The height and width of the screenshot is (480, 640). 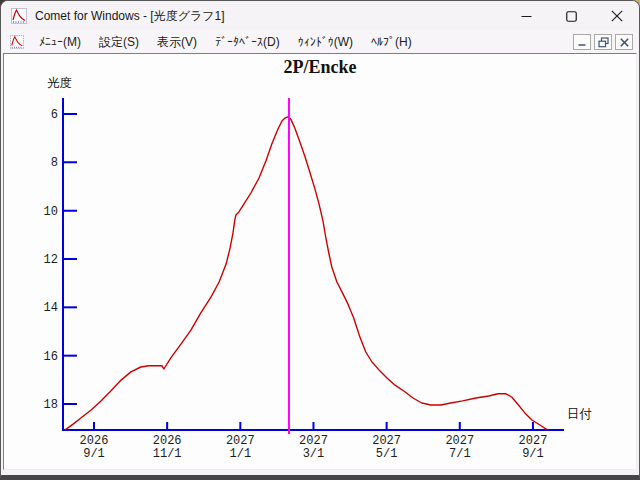 What do you see at coordinates (460, 454) in the screenshot?
I see `x-axis-tick-date: 7/1` at bounding box center [460, 454].